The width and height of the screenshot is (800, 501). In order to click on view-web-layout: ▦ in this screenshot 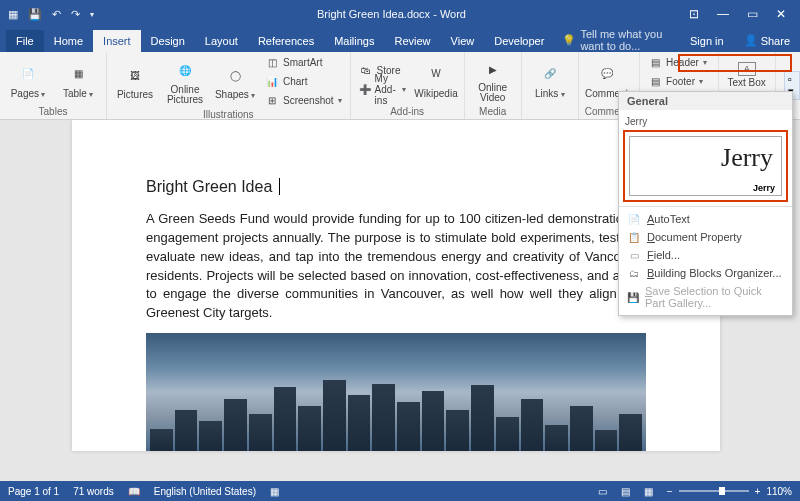, I will do `click(648, 492)`.